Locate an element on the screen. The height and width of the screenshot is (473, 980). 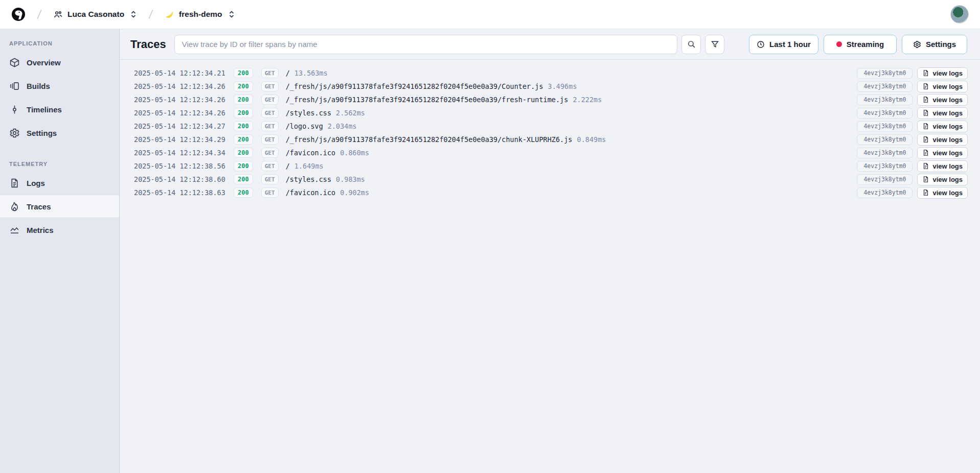
sidebar-item-metrics: Metrics is located at coordinates (59, 230).